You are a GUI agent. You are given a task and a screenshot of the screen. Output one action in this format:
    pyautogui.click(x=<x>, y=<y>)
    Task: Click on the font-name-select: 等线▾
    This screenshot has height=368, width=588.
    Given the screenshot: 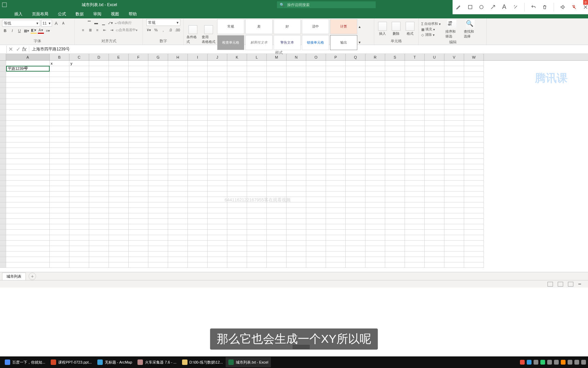 What is the action you would take?
    pyautogui.click(x=21, y=23)
    